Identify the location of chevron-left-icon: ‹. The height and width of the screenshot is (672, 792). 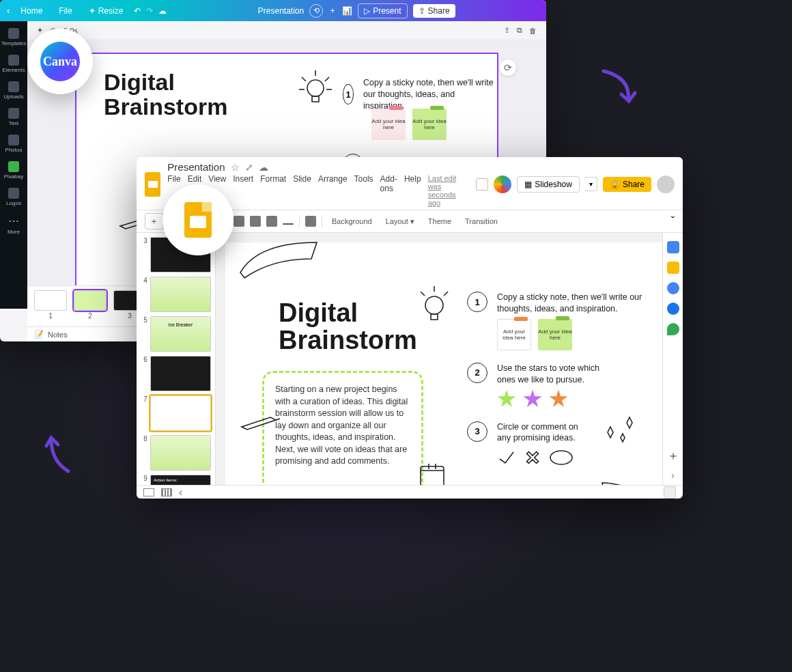
(8, 11).